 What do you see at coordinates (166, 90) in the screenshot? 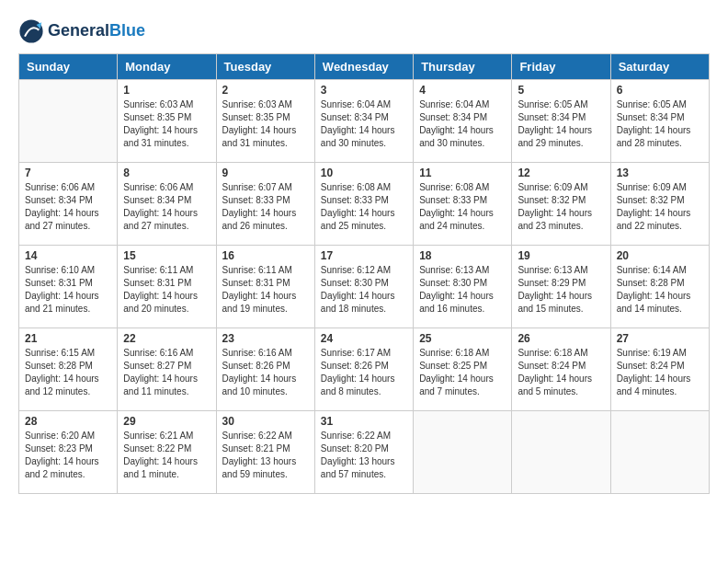
I see `day-number: 1` at bounding box center [166, 90].